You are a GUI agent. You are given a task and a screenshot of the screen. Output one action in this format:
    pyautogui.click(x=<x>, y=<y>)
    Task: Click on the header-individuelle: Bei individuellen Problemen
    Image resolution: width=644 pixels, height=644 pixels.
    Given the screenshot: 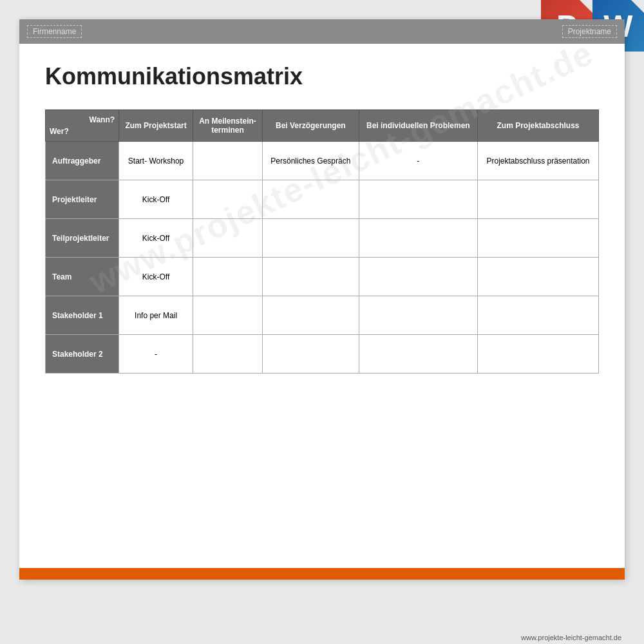 What is the action you would take?
    pyautogui.click(x=418, y=126)
    